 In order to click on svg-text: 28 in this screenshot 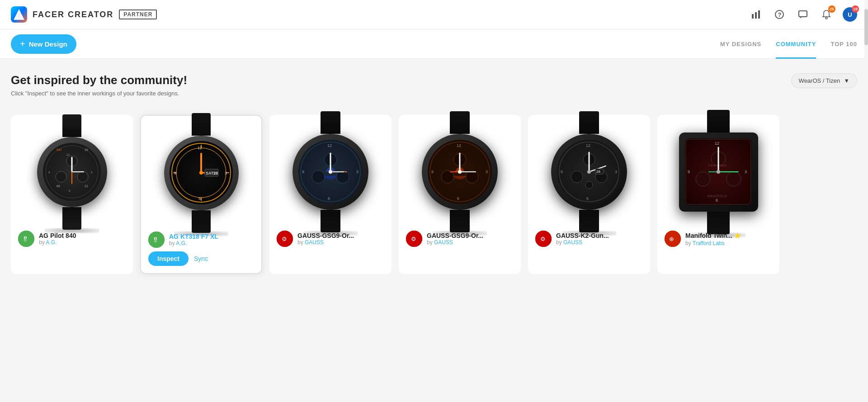, I will do `click(599, 172)`.